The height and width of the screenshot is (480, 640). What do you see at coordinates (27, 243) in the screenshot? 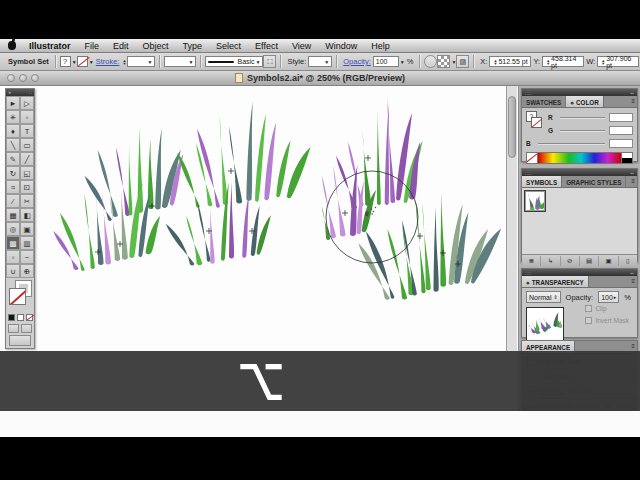
I see `graph-tool: ▥` at bounding box center [27, 243].